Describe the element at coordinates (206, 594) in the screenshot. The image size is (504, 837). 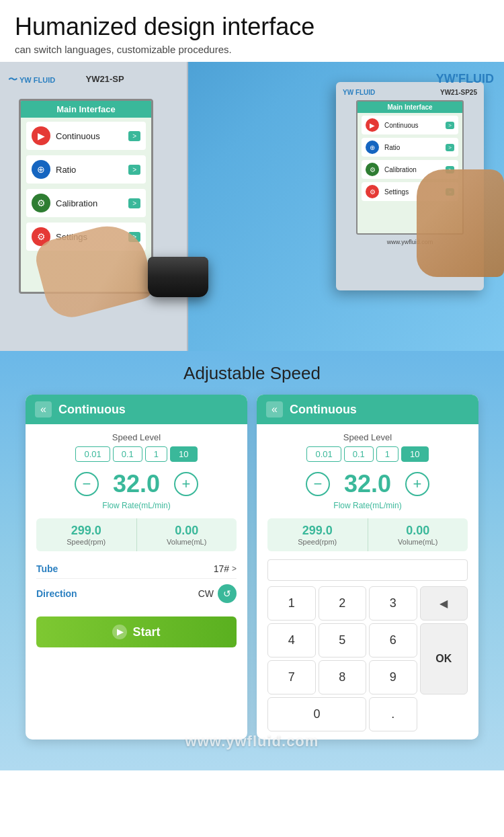
I see `left-direction-text: CW` at that location.